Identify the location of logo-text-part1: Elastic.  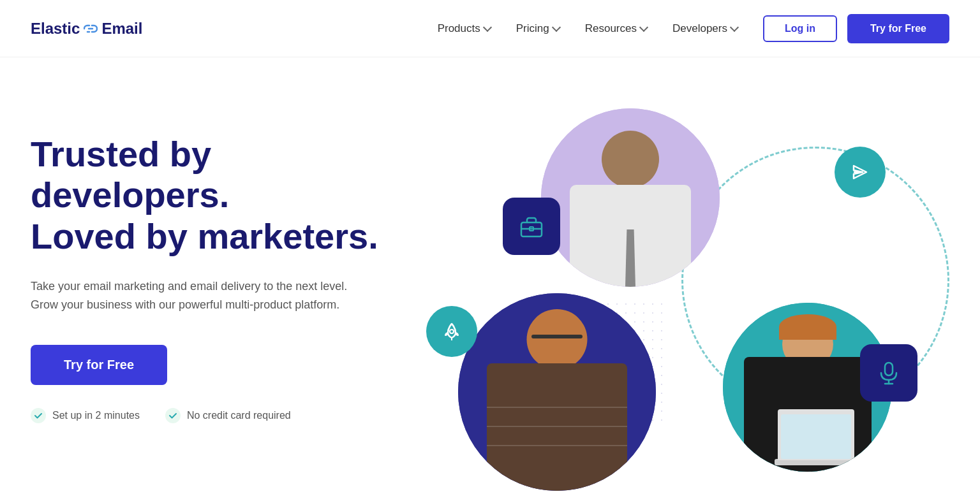
(55, 29).